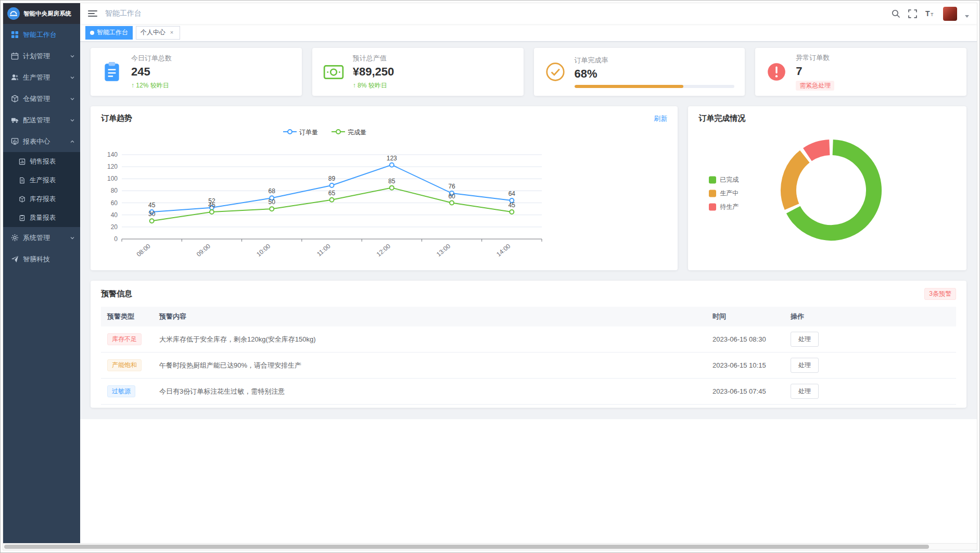 This screenshot has height=553, width=980. I want to click on stat-title: 预计总产值, so click(433, 58).